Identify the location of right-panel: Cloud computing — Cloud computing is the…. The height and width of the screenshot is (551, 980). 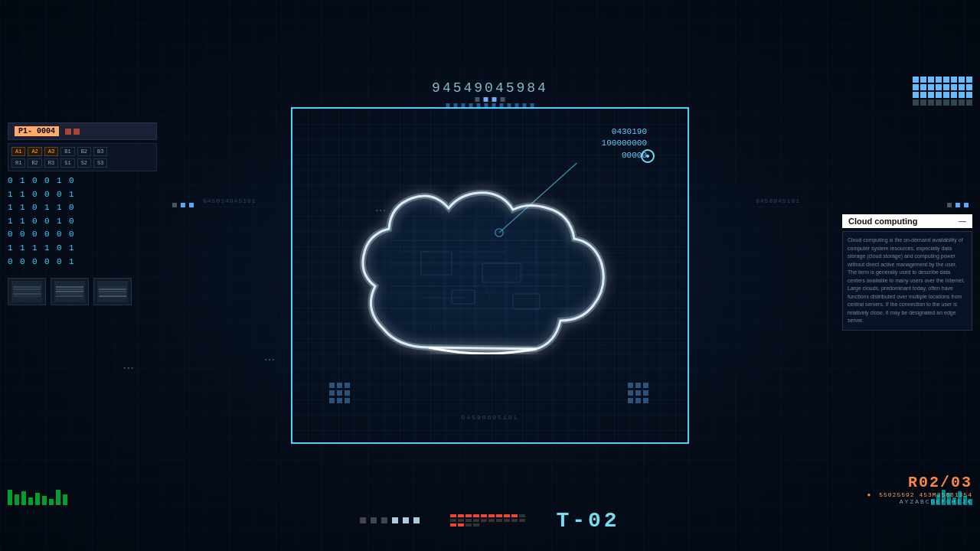
(907, 272).